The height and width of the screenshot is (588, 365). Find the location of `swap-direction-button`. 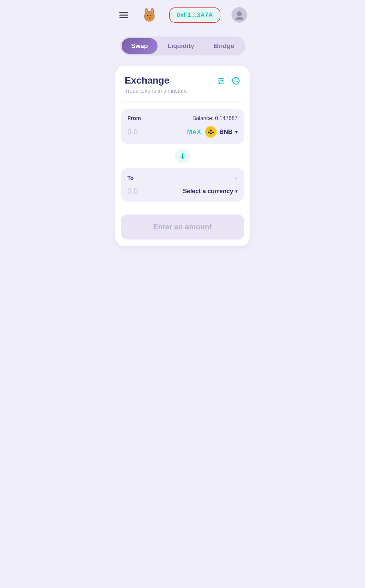

swap-direction-button is located at coordinates (182, 156).